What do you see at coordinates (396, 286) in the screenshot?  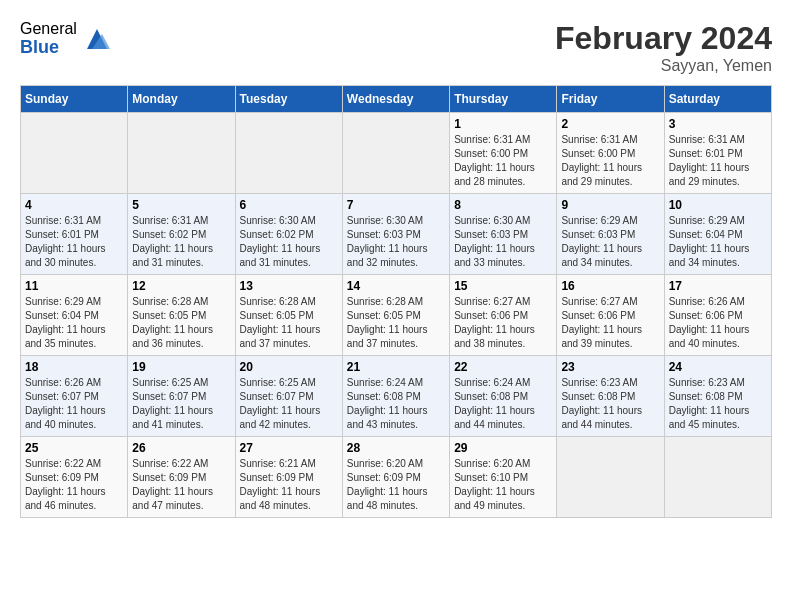 I see `day-number: 14` at bounding box center [396, 286].